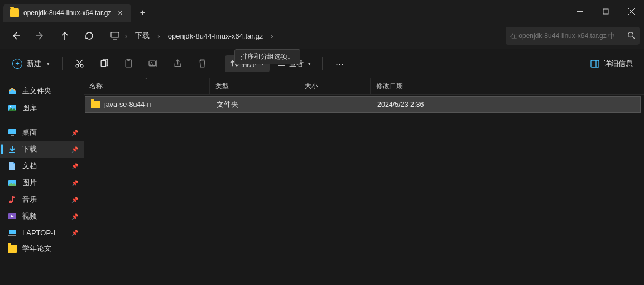 The image size is (644, 285). I want to click on row-type: 文件夹, so click(228, 105).